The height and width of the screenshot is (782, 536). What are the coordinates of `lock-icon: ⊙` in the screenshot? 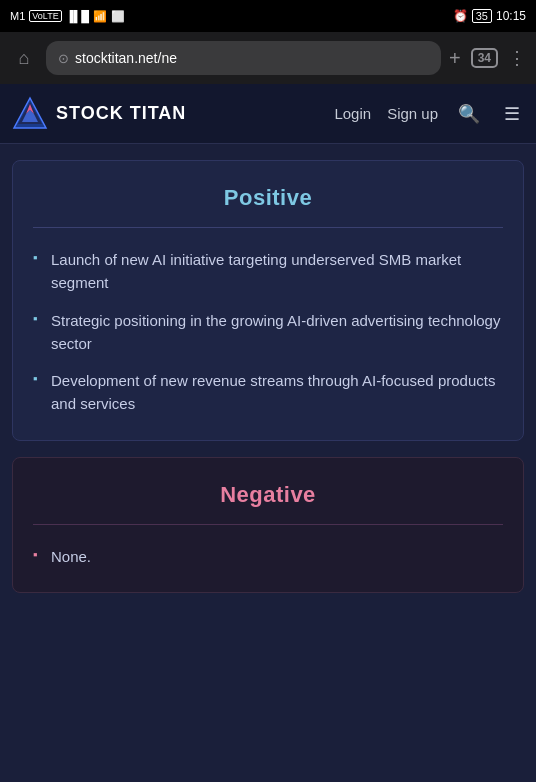 It's located at (64, 58).